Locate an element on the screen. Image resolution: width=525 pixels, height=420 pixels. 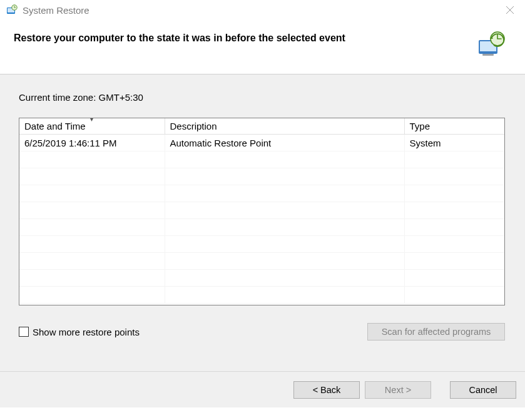
button-label: Next > is located at coordinates (398, 390).